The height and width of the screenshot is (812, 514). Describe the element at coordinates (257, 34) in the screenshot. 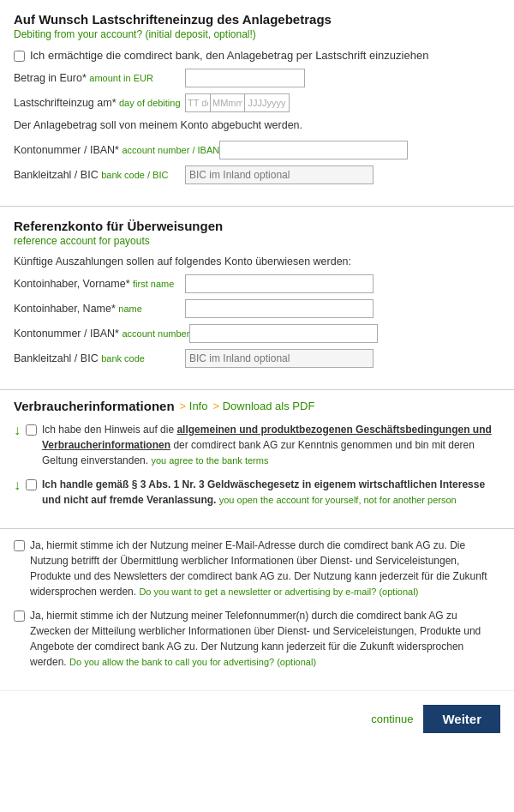

I see `section1-subtitle: Debiting from your account? (initial dep…` at that location.